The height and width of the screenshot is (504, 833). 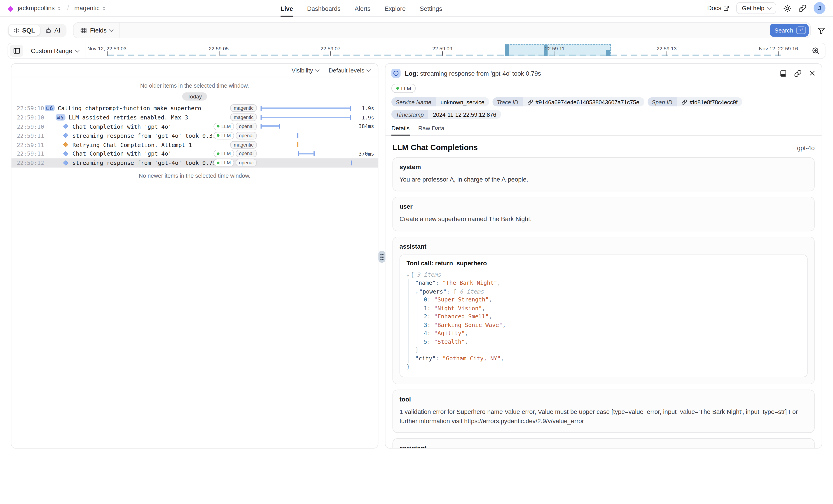 I want to click on org-selector: jackmpcollins, so click(x=40, y=8).